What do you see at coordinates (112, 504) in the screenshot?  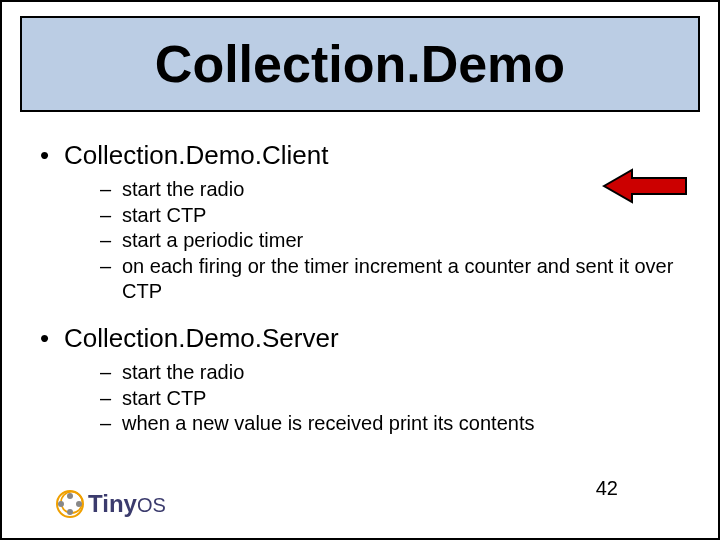 I see `logo-prefix: Tiny` at bounding box center [112, 504].